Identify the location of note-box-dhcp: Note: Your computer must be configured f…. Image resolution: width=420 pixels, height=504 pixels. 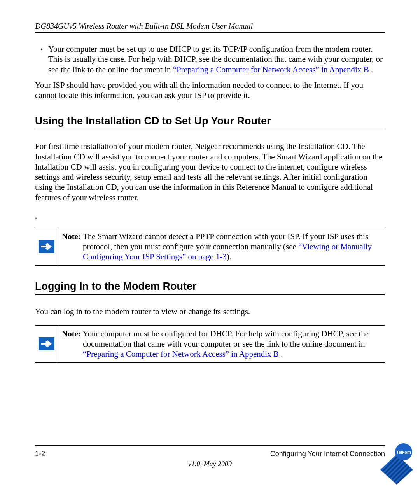
(210, 344).